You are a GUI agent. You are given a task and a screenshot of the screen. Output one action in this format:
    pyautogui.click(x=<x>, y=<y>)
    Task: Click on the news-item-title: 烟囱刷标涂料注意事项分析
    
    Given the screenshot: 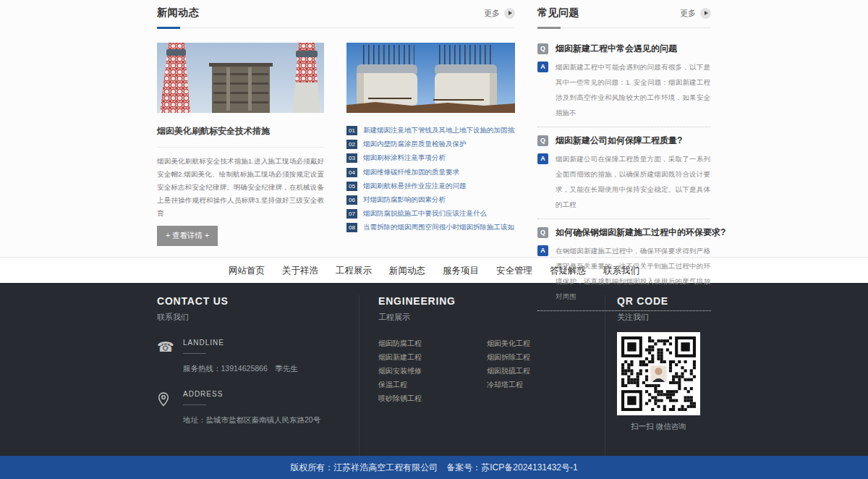 What is the action you would take?
    pyautogui.click(x=404, y=158)
    